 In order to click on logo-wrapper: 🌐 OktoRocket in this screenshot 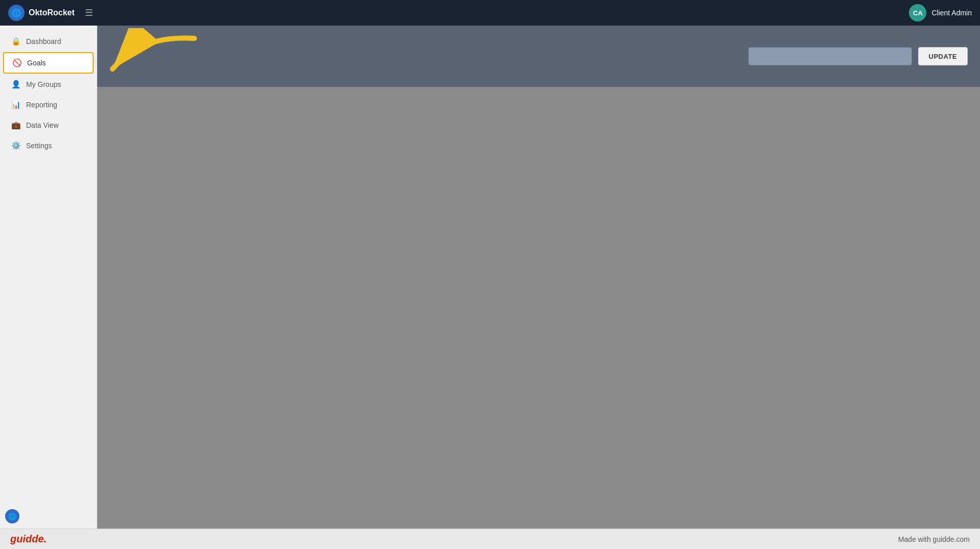, I will do `click(41, 13)`.